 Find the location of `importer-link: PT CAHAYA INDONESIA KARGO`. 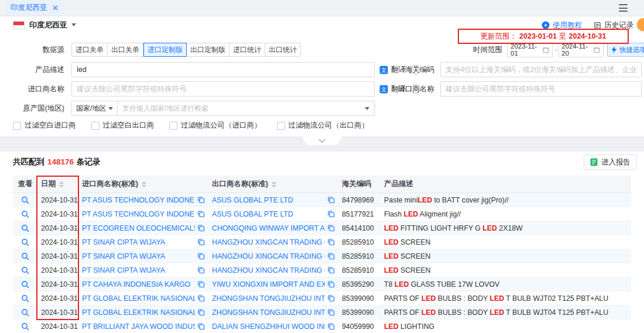

importer-link: PT CAHAYA INDONESIA KARGO is located at coordinates (138, 284).